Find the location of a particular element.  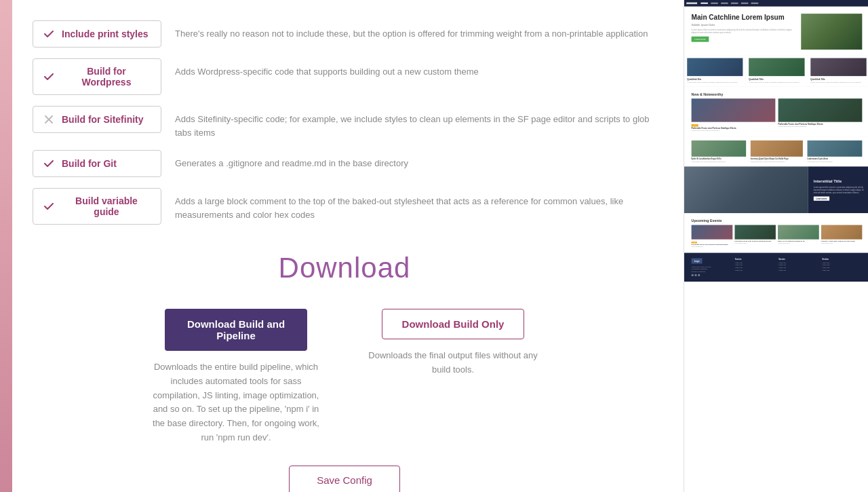

option-description: There's really no reason not to include … is located at coordinates (409, 31).